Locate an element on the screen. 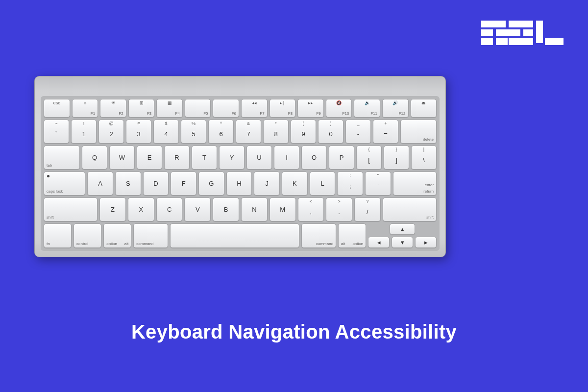  key-F1: ☼F1 is located at coordinates (85, 108).